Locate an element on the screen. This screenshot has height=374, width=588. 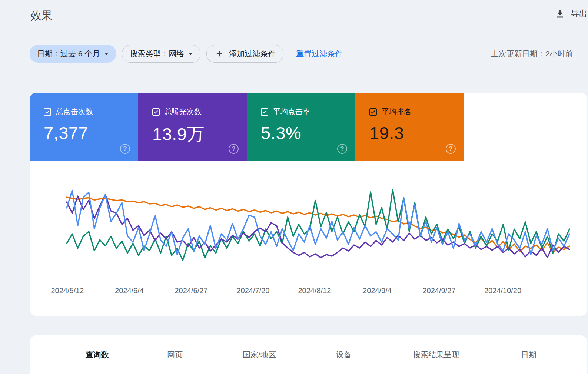
tab-queries: 查询数 is located at coordinates (97, 355).